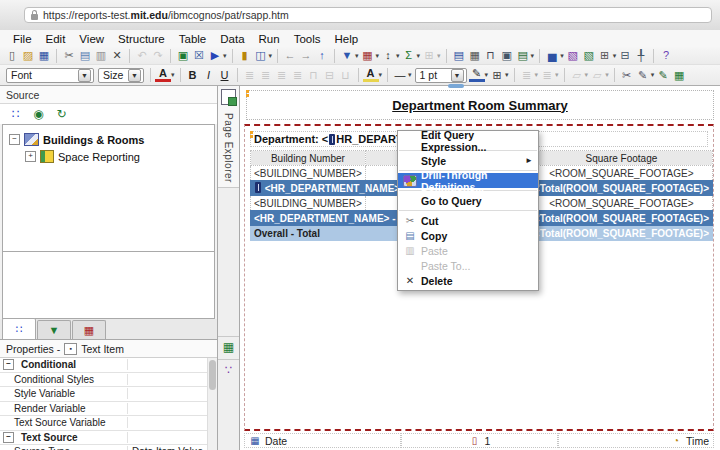  Describe the element at coordinates (388, 56) in the screenshot. I see `sort-icon: ↕` at that location.